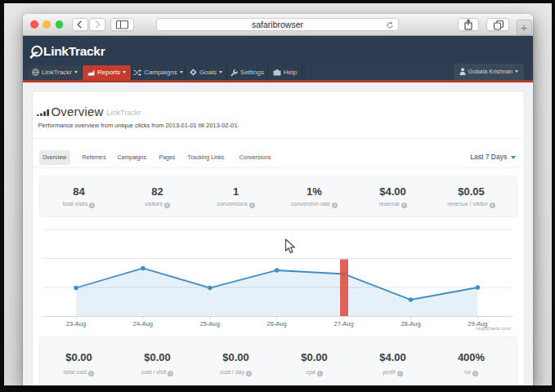 This screenshot has width=555, height=392. I want to click on svg-text: 24-Aug, so click(142, 323).